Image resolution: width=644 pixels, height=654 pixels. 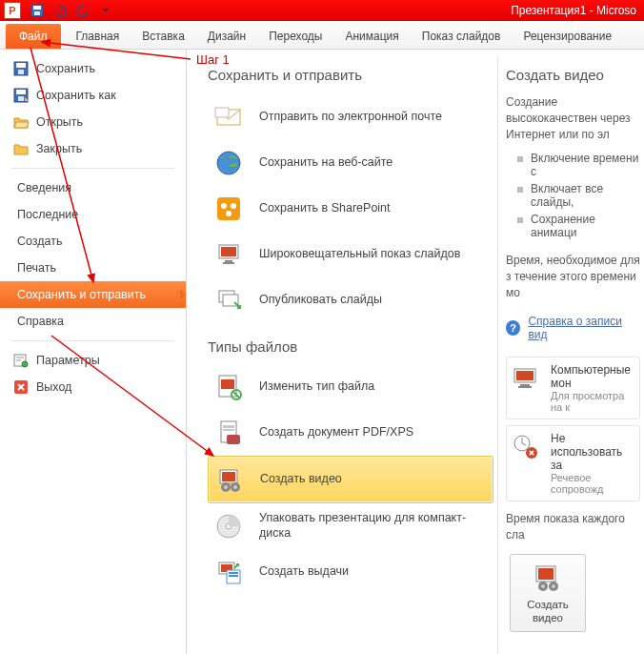 What do you see at coordinates (351, 163) in the screenshot?
I see `action-save-web: Сохранить на веб-сайте` at bounding box center [351, 163].